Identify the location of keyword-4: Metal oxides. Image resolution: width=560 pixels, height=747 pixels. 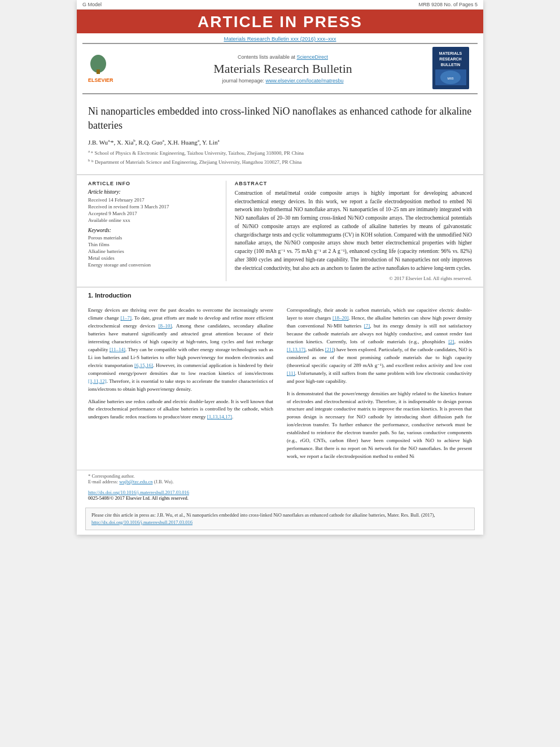
(152, 258).